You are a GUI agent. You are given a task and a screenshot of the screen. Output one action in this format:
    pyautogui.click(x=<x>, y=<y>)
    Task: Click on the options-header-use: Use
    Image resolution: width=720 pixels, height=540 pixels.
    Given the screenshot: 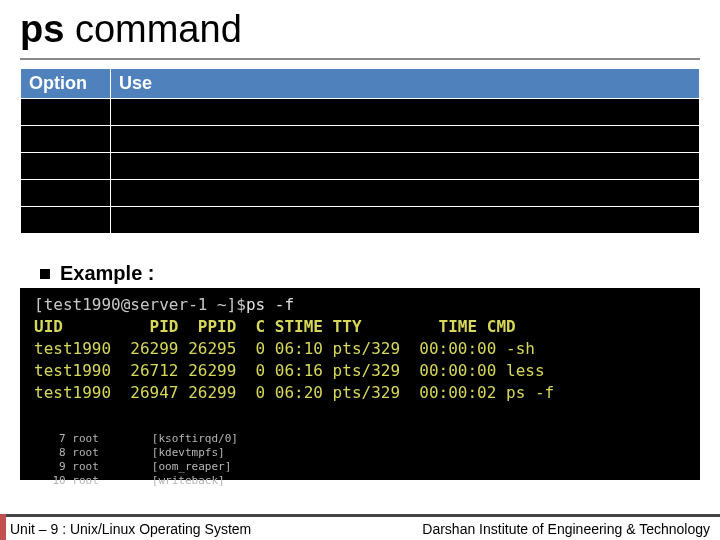 What is the action you would take?
    pyautogui.click(x=406, y=84)
    